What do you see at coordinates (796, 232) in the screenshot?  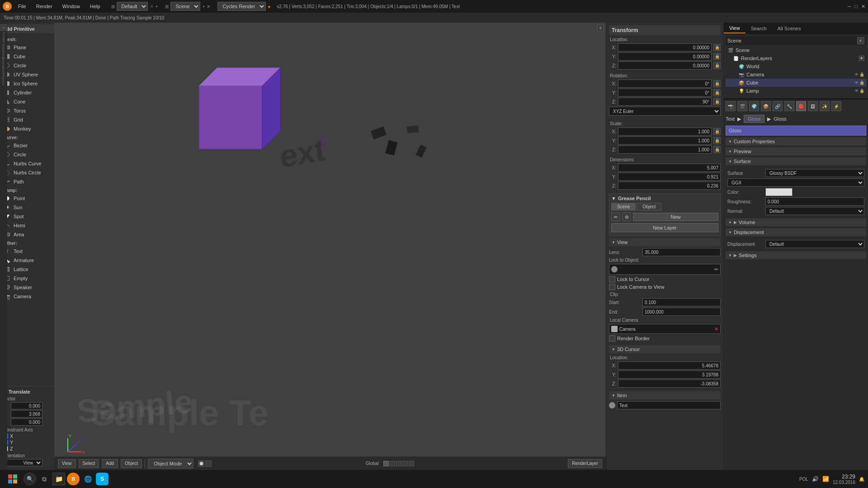 I see `displacement-header: Displacement` at bounding box center [796, 232].